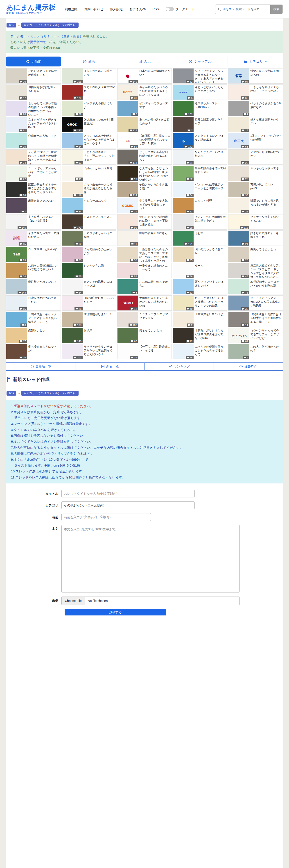  Describe the element at coordinates (200, 271) in the screenshot. I see `thread-card: 66うーん` at that location.